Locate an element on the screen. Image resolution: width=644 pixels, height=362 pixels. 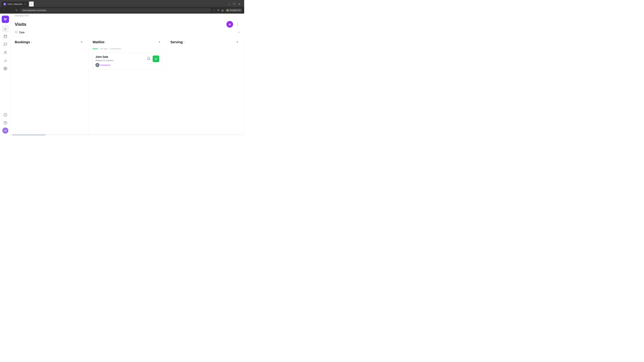
main-content: Moodjoy7434 Visits M ⋮ × Bookings is located at coordinates (128, 74).